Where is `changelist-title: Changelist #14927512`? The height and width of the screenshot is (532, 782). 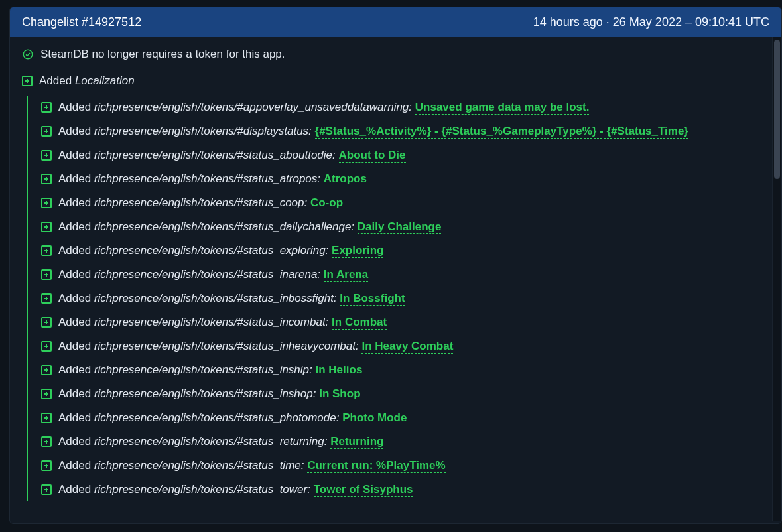 changelist-title: Changelist #14927512 is located at coordinates (82, 23).